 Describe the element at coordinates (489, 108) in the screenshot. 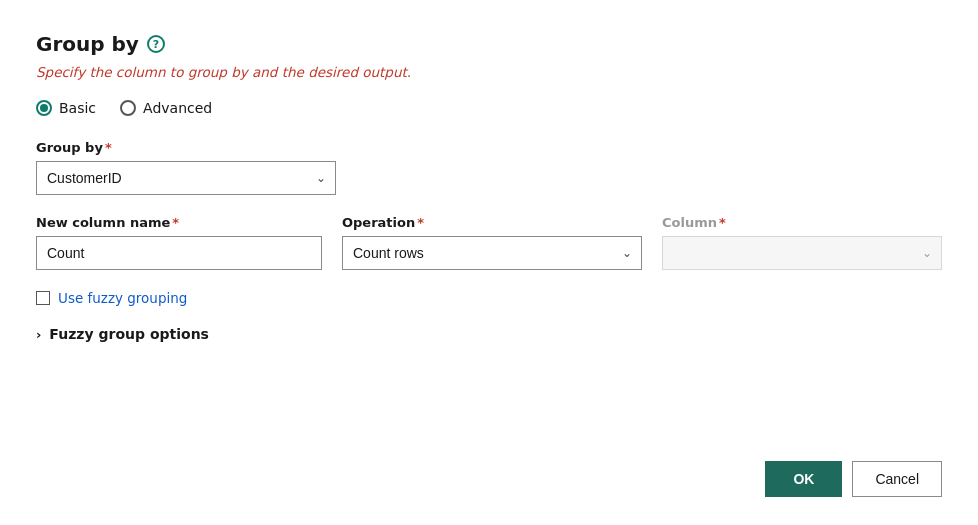

I see `radio-group: Basic Advanced` at that location.